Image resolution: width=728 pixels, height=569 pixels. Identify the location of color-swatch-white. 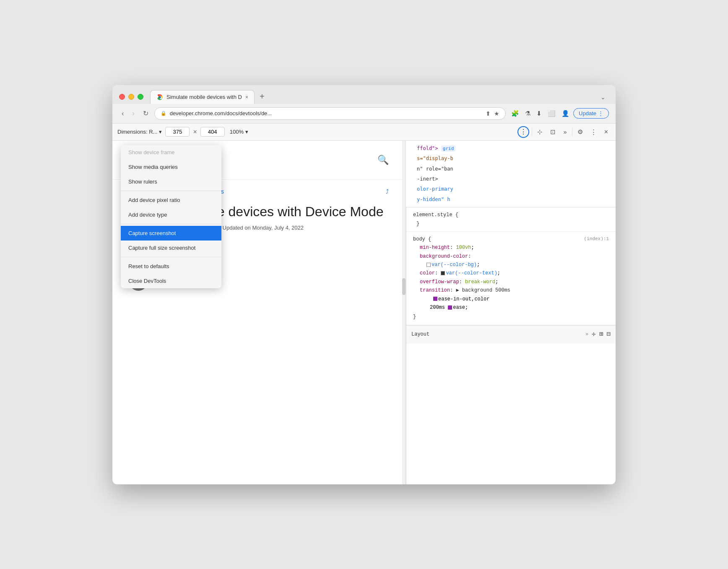
(429, 265).